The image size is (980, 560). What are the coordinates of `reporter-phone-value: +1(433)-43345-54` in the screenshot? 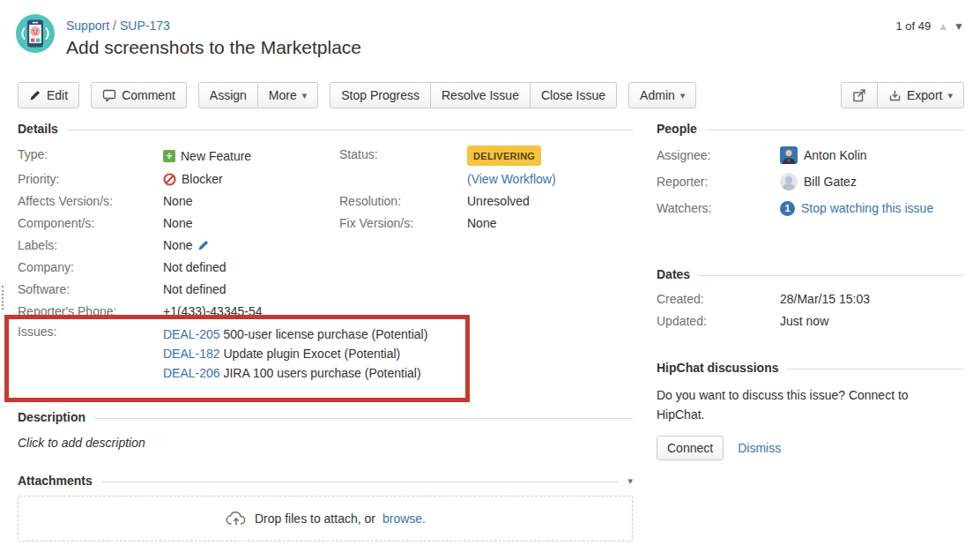 It's located at (212, 311).